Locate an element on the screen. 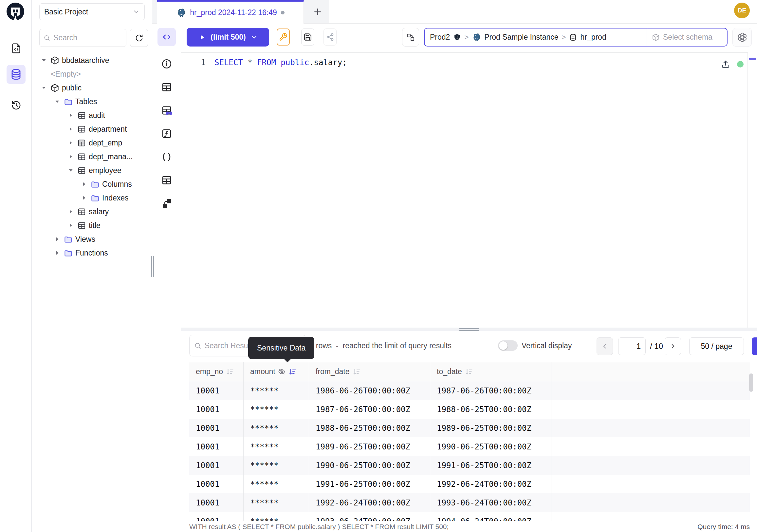 The width and height of the screenshot is (757, 532). tables-panel-button is located at coordinates (167, 87).